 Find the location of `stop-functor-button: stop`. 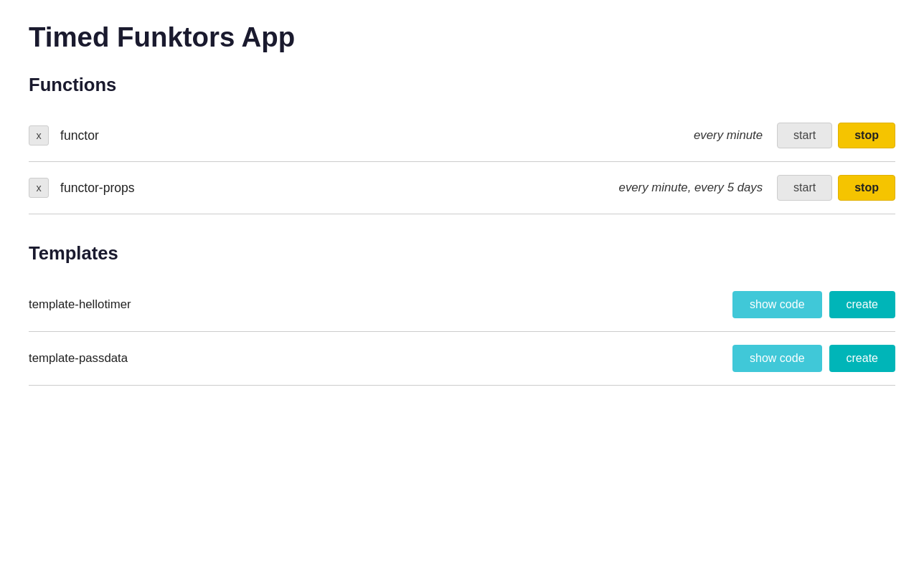

stop-functor-button: stop is located at coordinates (867, 135).